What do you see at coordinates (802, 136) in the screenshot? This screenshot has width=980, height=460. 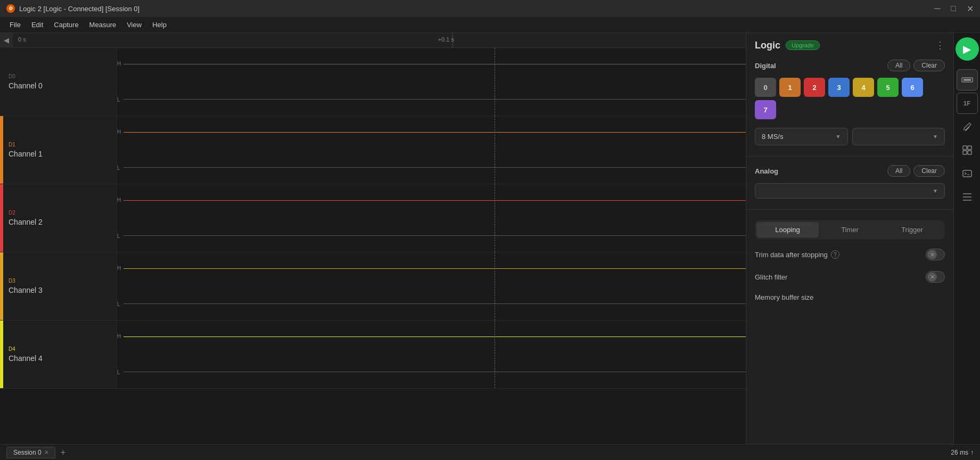 I see `sample-rate-dropdown: 8 MS/s ▼` at bounding box center [802, 136].